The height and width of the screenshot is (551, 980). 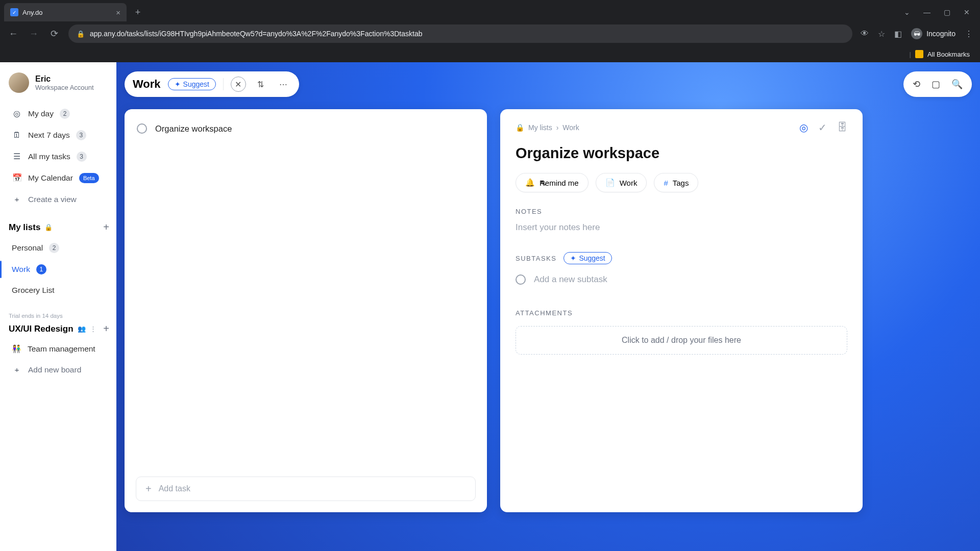 What do you see at coordinates (865, 34) in the screenshot?
I see `eye-off-icon: 👁` at bounding box center [865, 34].